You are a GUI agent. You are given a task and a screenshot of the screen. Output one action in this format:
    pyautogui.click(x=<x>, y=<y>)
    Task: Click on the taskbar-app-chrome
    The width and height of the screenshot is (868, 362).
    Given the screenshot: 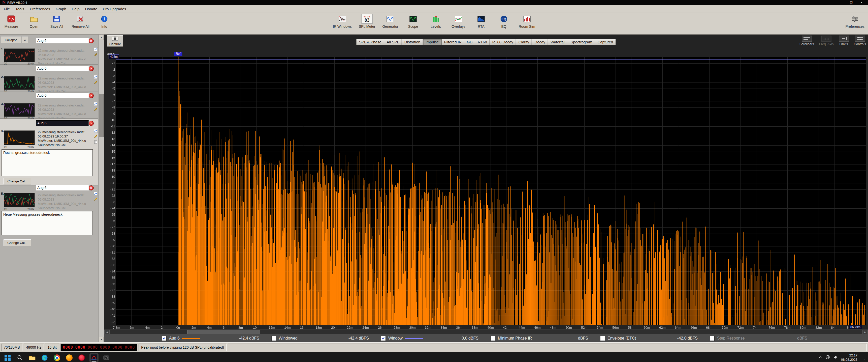 What is the action you would take?
    pyautogui.click(x=57, y=358)
    